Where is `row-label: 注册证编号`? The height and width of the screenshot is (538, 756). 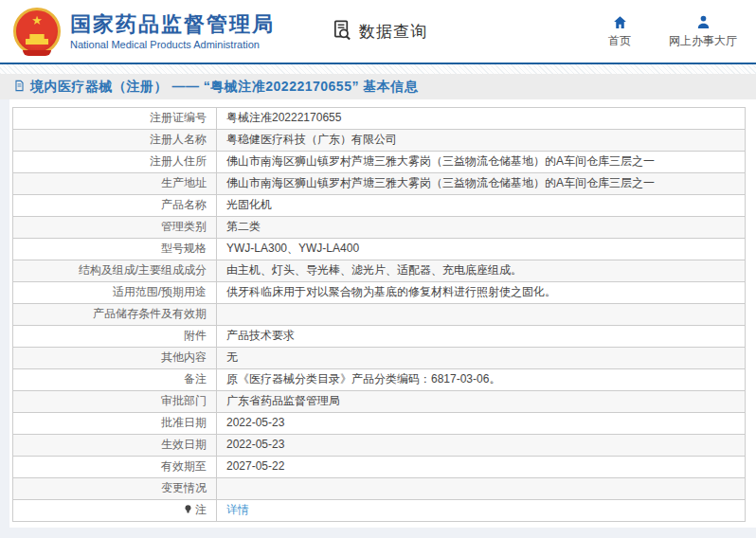 row-label: 注册证编号 is located at coordinates (116, 119).